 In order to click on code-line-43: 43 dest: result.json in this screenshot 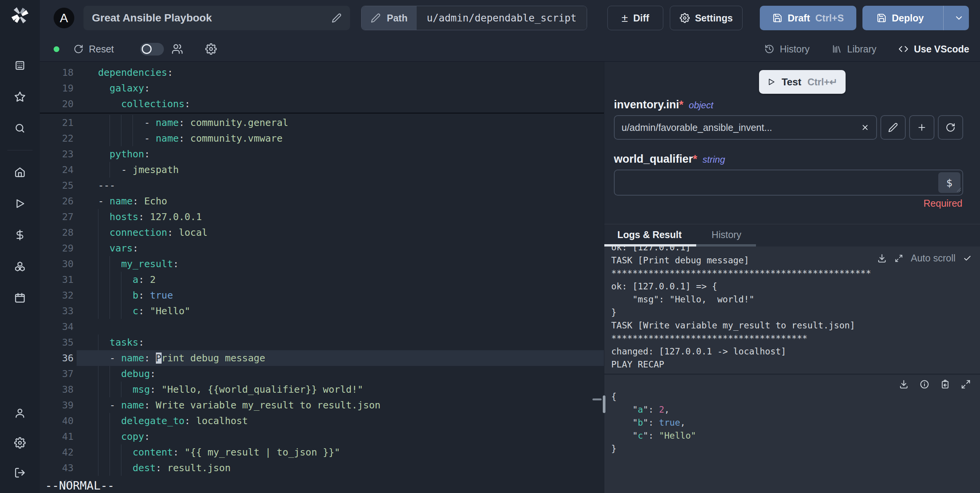, I will do `click(322, 468)`.